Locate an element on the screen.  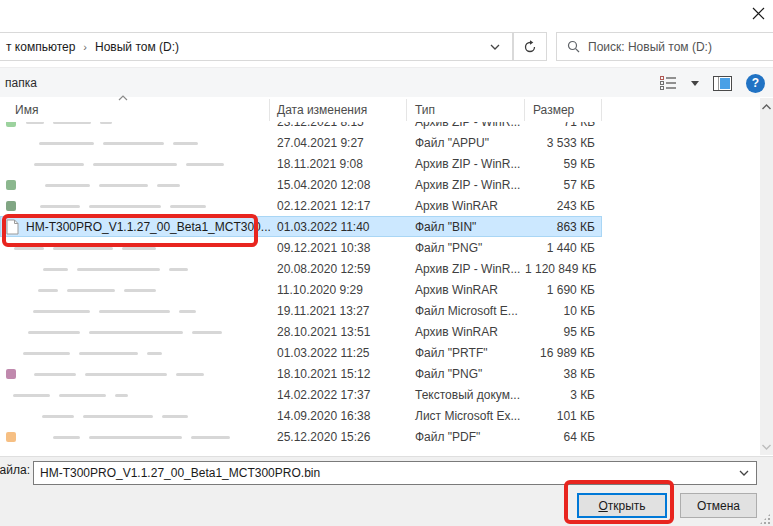
close-icon is located at coordinates (758, 14).